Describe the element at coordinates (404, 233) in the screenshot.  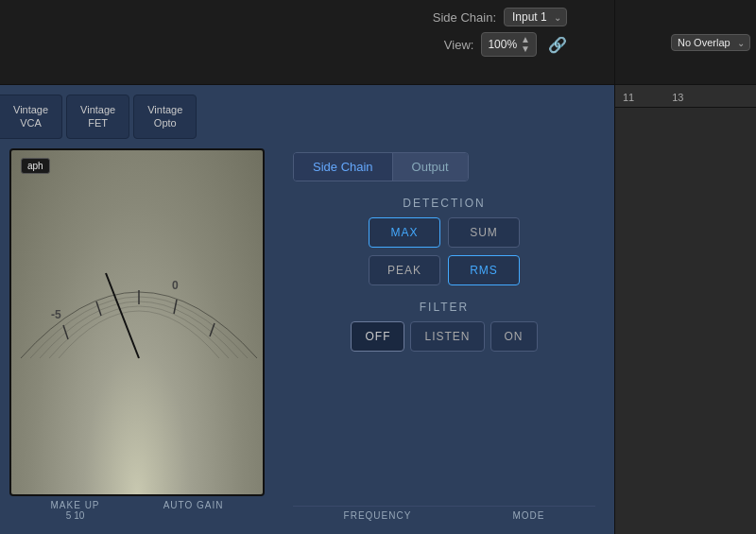
I see `det-btn-max: MAX` at that location.